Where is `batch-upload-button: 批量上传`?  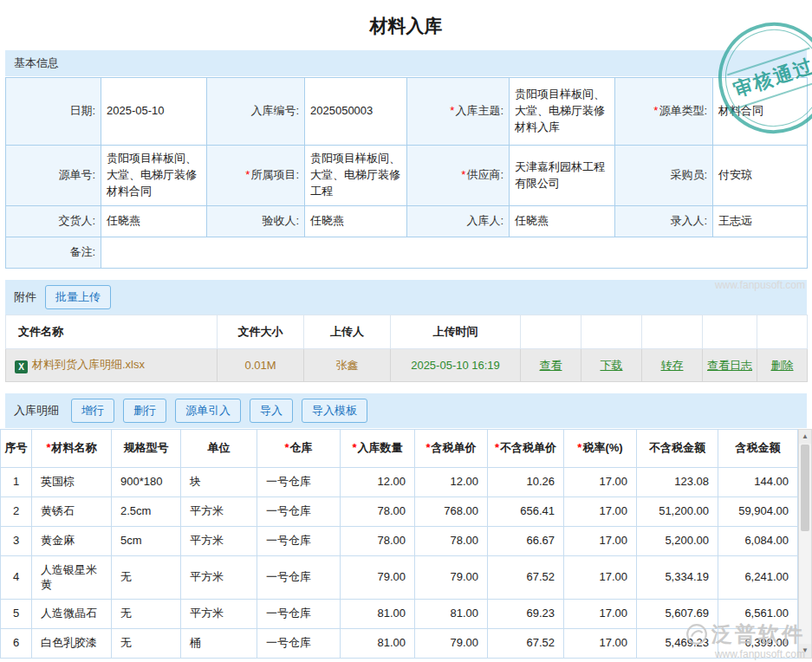 batch-upload-button: 批量上传 is located at coordinates (78, 297).